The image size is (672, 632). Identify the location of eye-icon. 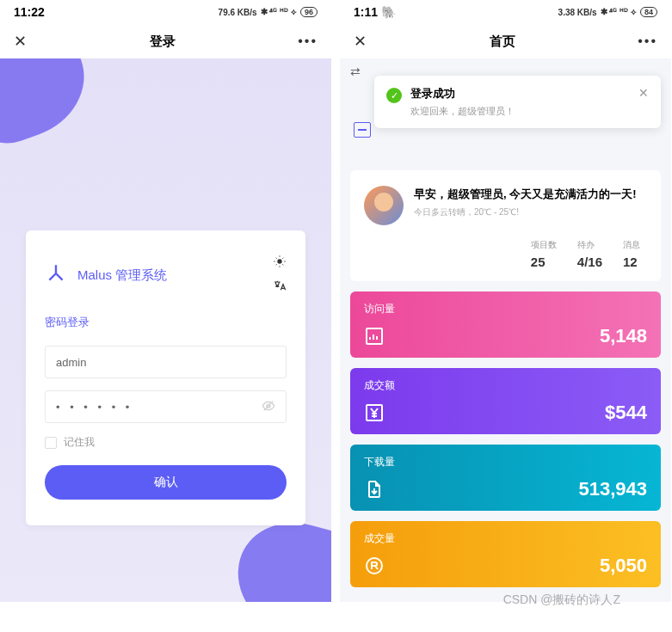
(268, 408).